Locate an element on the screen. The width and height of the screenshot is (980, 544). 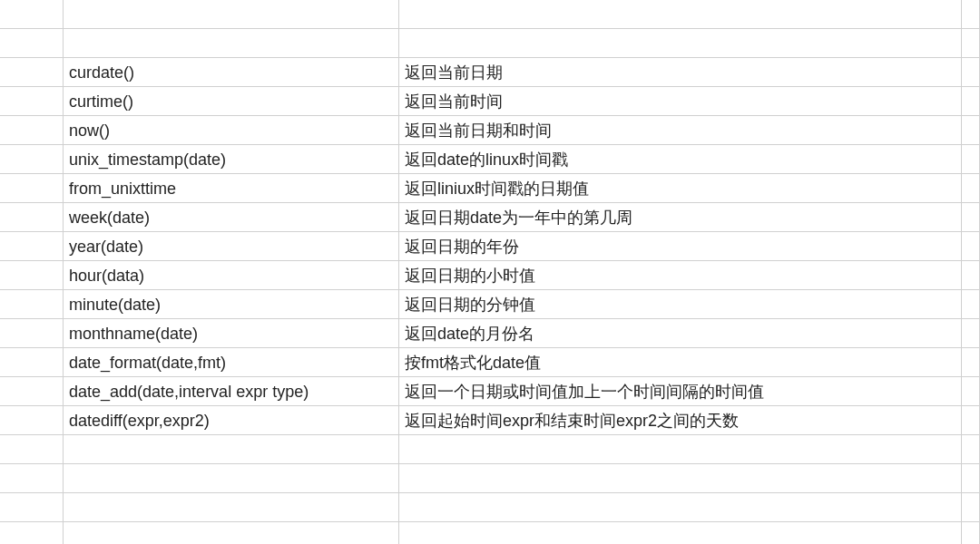
cell-function: date_format(date,fmt) is located at coordinates (231, 363).